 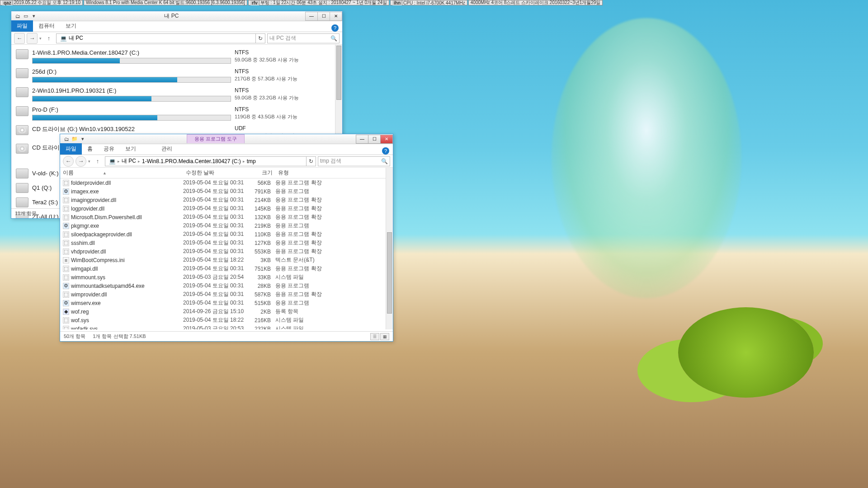 What do you see at coordinates (226, 286) in the screenshot?
I see `file-row: ⚙wimmountadksetupamd64.exe2019-05-04 토요일…` at bounding box center [226, 286].